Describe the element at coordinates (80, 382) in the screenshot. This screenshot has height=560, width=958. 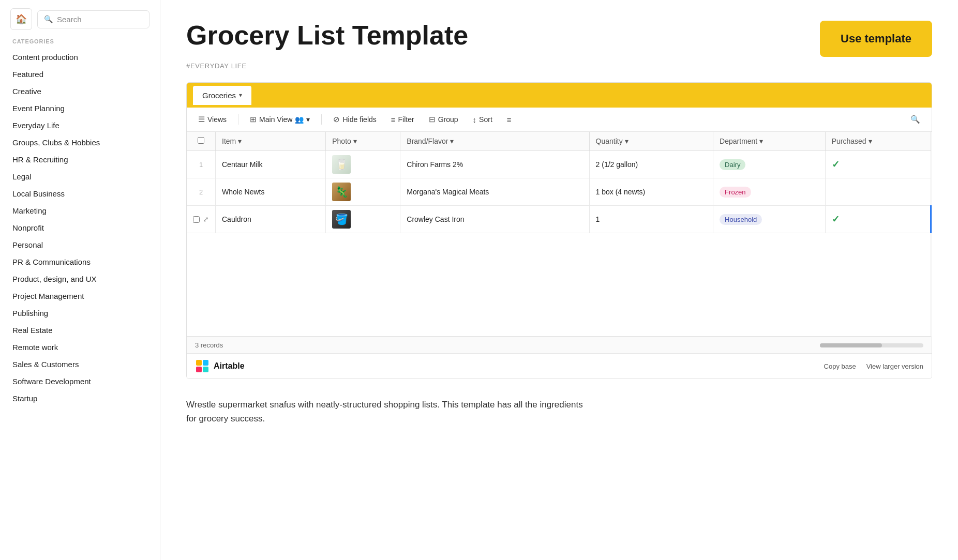
I see `sidebar-item-software: Software Development` at that location.